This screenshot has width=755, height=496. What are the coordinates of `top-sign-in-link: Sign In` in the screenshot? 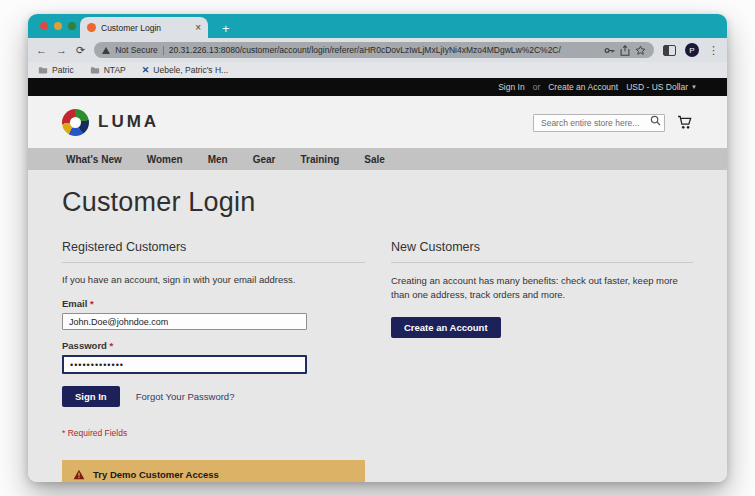 It's located at (511, 87).